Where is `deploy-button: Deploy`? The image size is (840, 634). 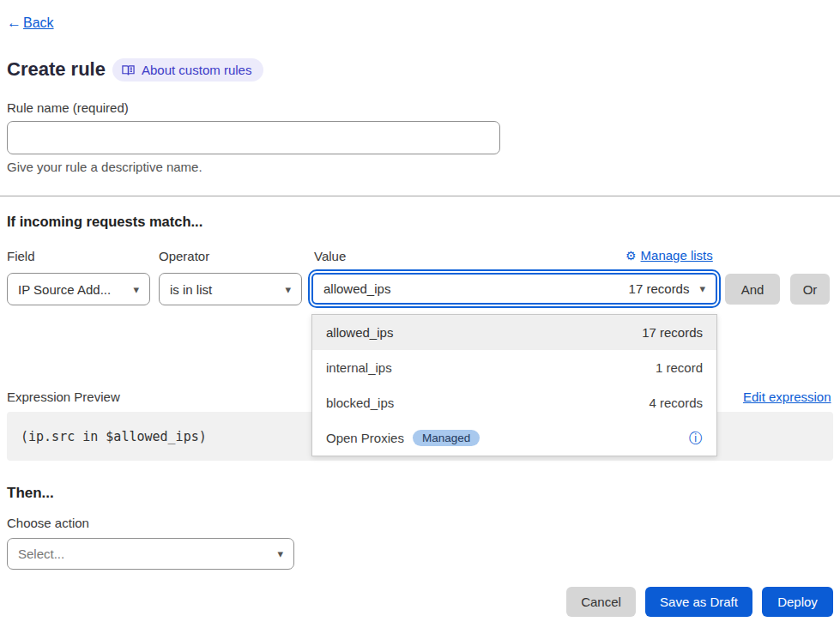
deploy-button: Deploy is located at coordinates (798, 602).